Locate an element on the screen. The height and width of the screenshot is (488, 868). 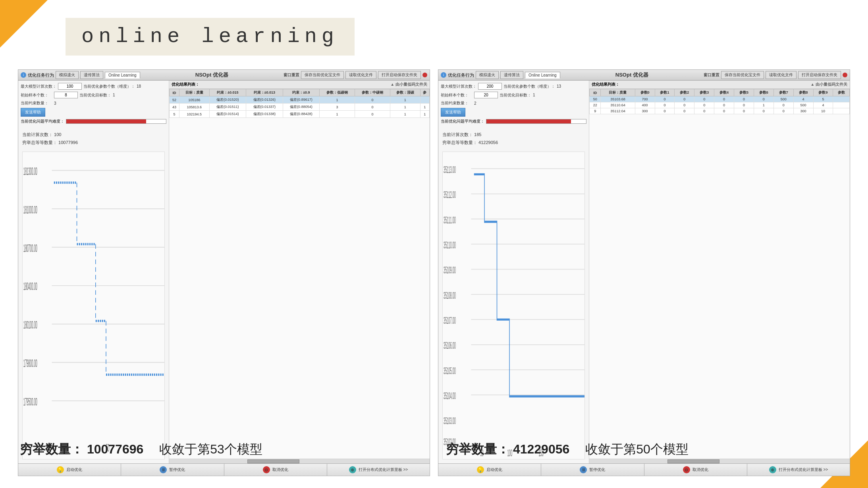
panel-2-chart: 35113.00 35112.00 35111.00 35110.00 3510… is located at coordinates (514, 305).